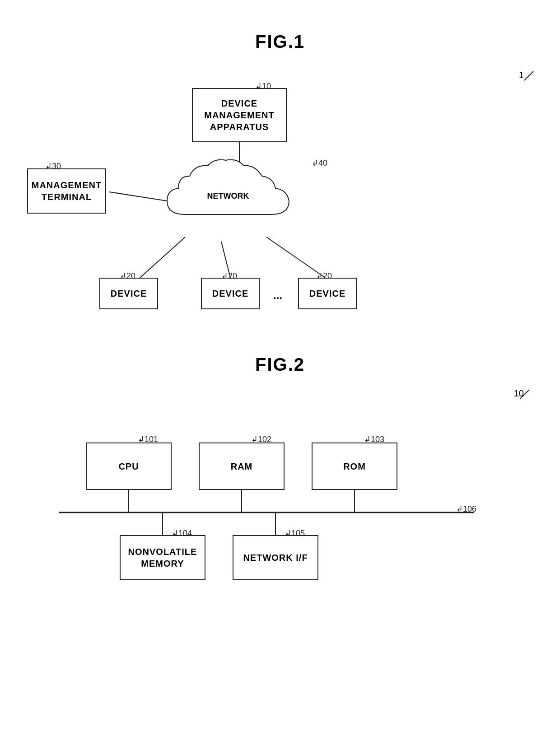  What do you see at coordinates (320, 163) in the screenshot?
I see `network-ref: ↲40` at bounding box center [320, 163].